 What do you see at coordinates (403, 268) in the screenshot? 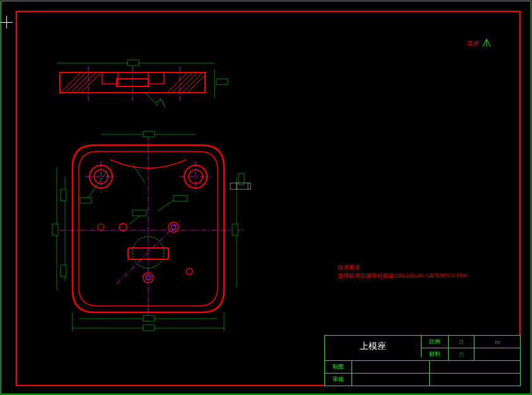
I see `tech-note-header: 技术要求` at bounding box center [403, 268].